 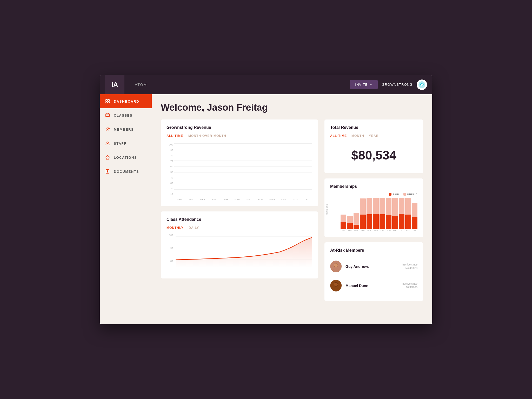 What do you see at coordinates (170, 172) in the screenshot?
I see `y-axis: 10 20 30 40 50 60 70 80 90 100` at bounding box center [170, 172].